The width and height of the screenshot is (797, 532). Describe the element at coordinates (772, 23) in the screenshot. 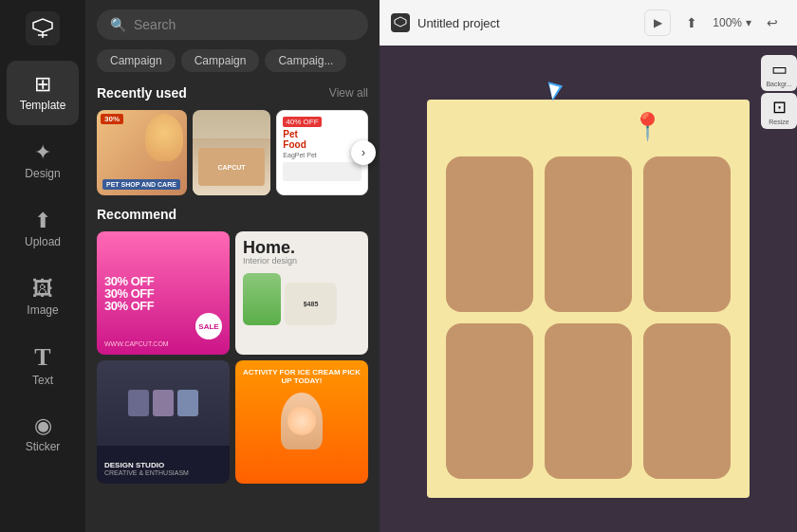

I see `undo-button: ↩` at that location.